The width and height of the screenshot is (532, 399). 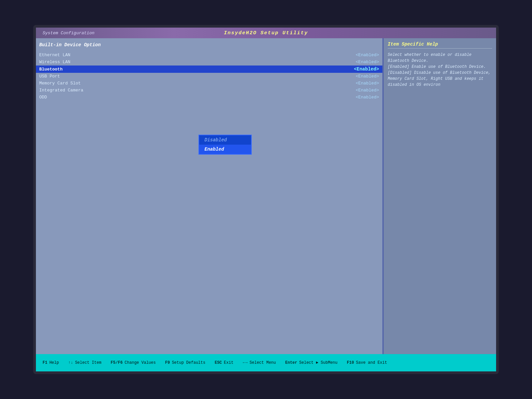 I want to click on menu-item-bluetooth: Bluetooth <Enabled>, so click(x=209, y=69).